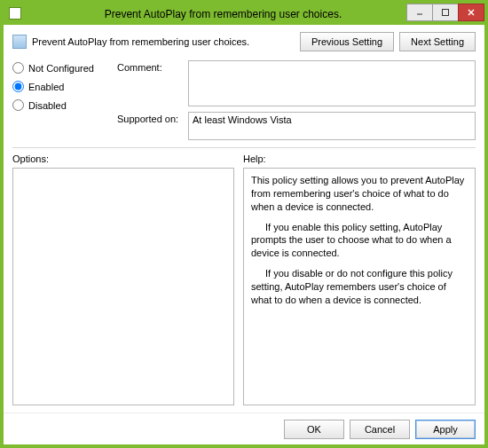 The image size is (488, 448). Describe the element at coordinates (18, 67) in the screenshot. I see `radio-not-configured-input` at that location.